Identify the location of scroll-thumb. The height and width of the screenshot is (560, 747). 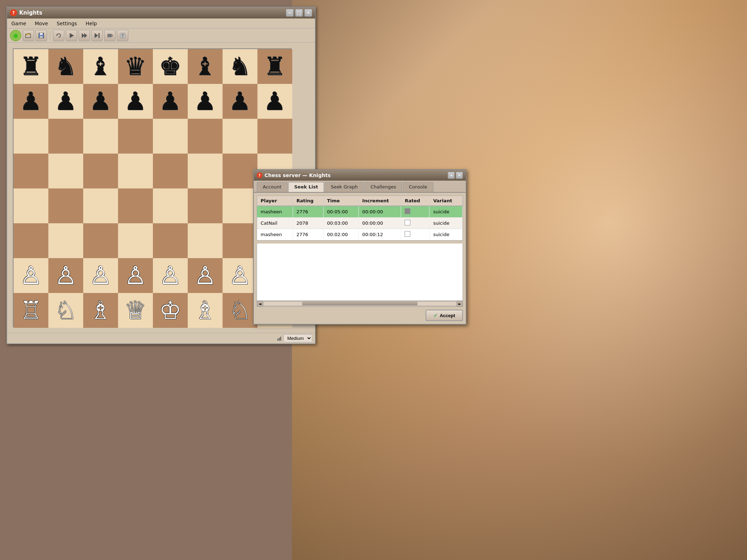
(360, 304).